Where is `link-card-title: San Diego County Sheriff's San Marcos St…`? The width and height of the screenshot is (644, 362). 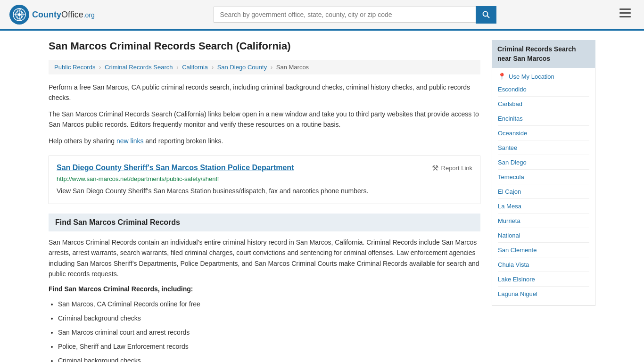
link-card-title: San Diego County Sheriff's San Marcos St… is located at coordinates (175, 168).